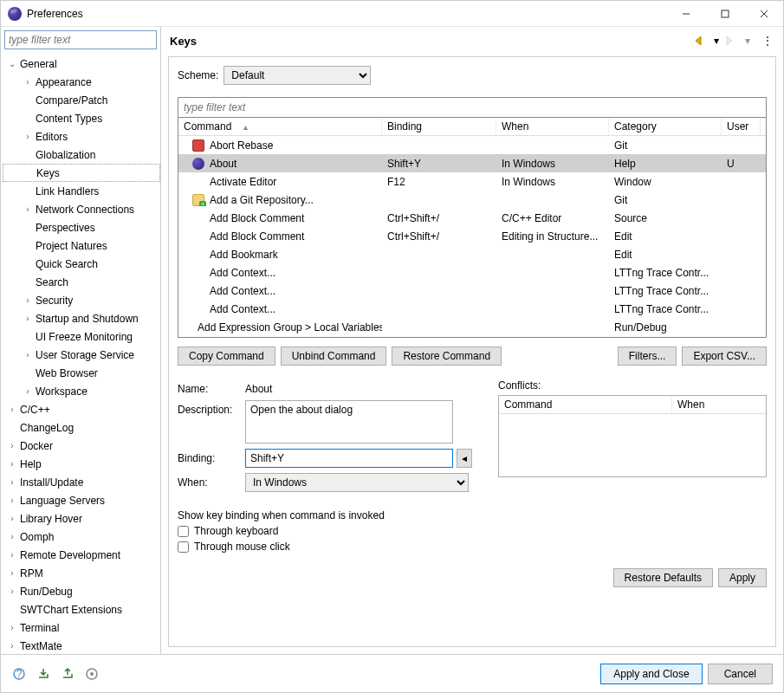  What do you see at coordinates (357, 483) in the screenshot?
I see `when-select: In Windows` at bounding box center [357, 483].